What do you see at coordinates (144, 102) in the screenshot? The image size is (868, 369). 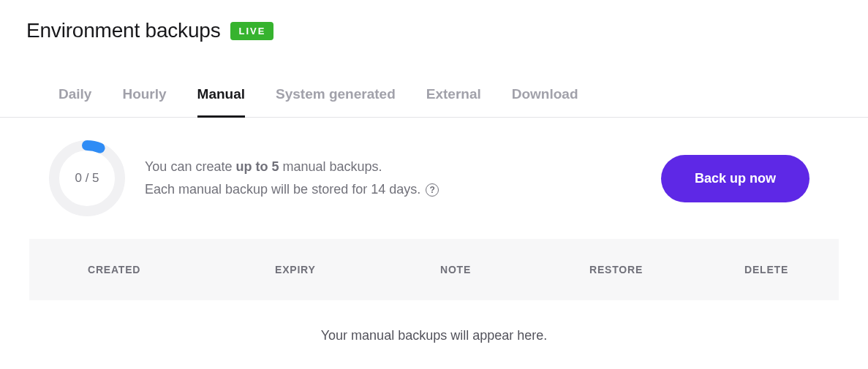 I see `tab-hourly: Hourly` at bounding box center [144, 102].